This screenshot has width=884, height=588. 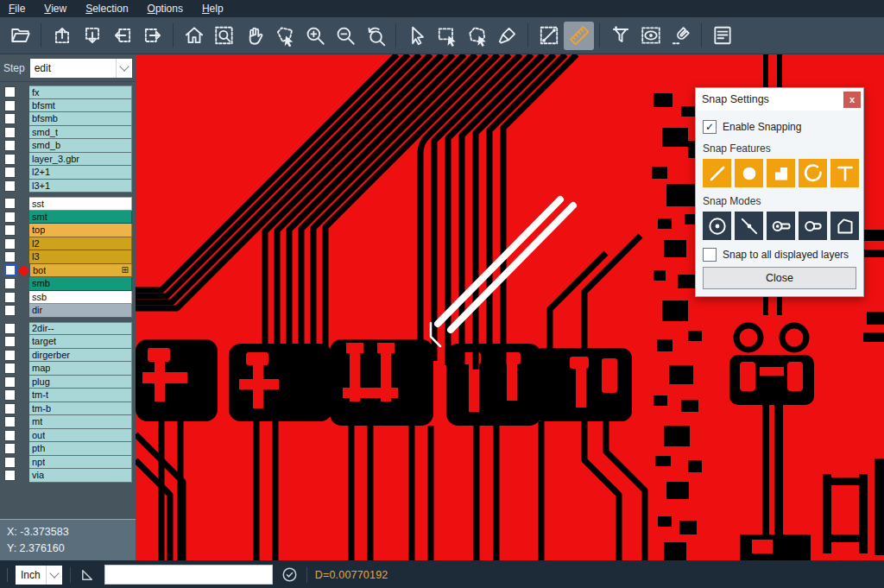 What do you see at coordinates (67, 146) in the screenshot?
I see `layer-row-smd_b: smd_b` at bounding box center [67, 146].